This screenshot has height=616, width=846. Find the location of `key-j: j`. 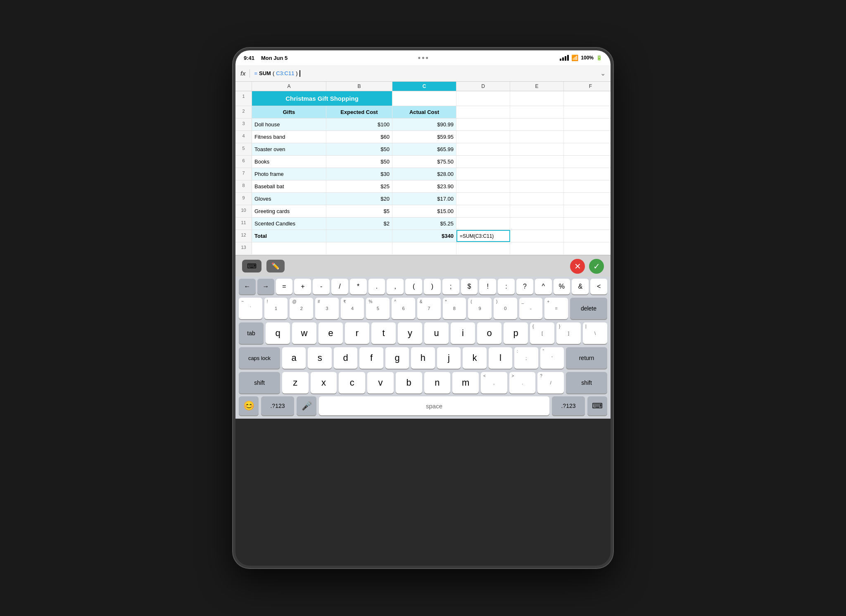

key-j: j is located at coordinates (449, 358).